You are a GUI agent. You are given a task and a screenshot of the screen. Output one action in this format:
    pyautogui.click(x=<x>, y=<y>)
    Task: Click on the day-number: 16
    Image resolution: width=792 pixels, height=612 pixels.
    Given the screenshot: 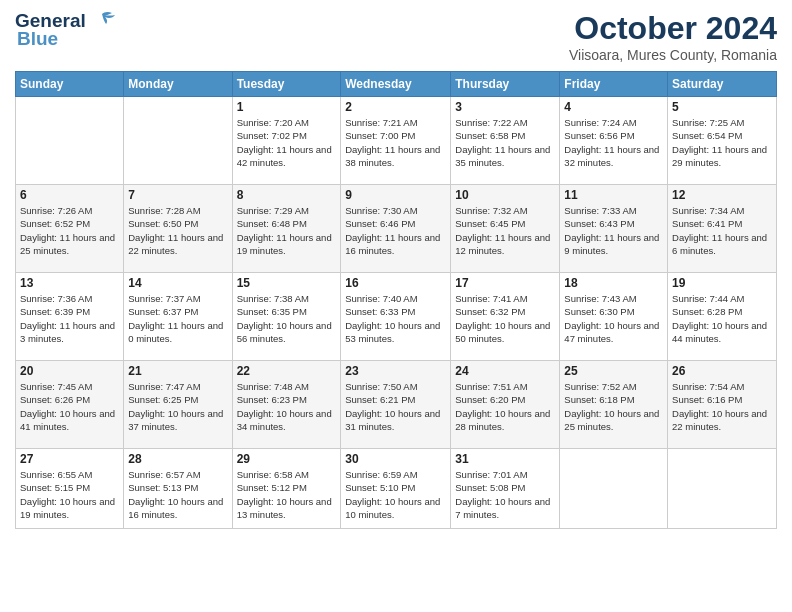 What is the action you would take?
    pyautogui.click(x=396, y=283)
    